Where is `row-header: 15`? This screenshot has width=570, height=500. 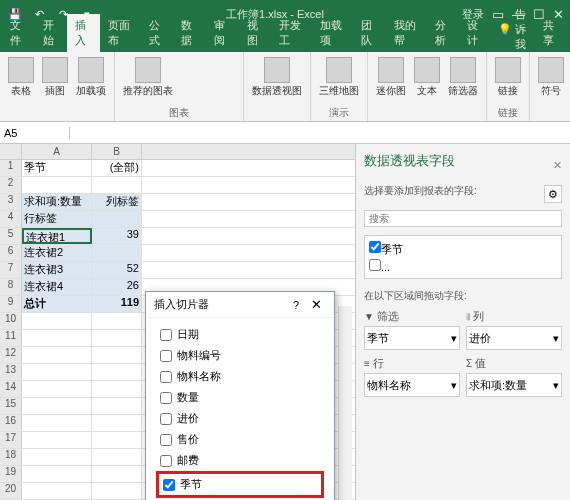
row-header: 15 is located at coordinates (11, 406).